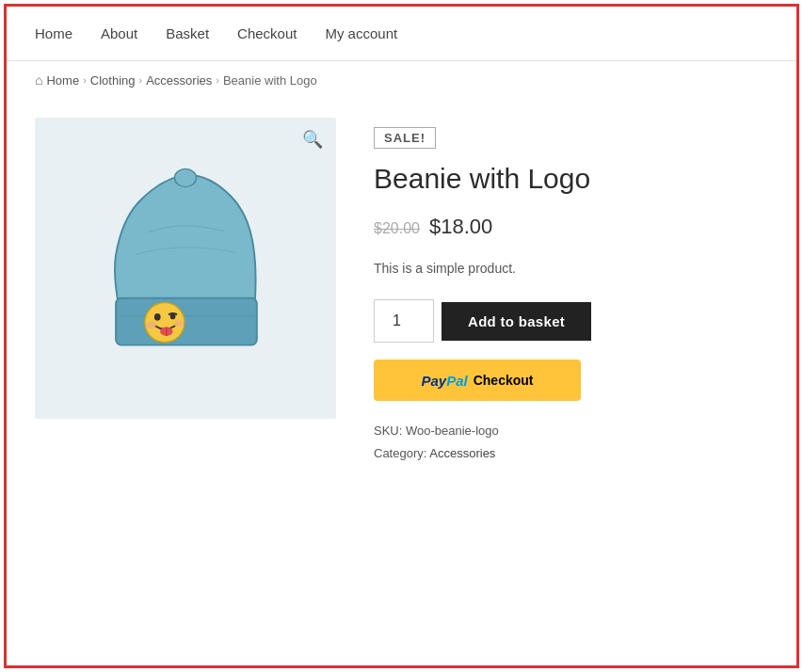 The height and width of the screenshot is (672, 803). I want to click on category-value: Accessories, so click(462, 454).